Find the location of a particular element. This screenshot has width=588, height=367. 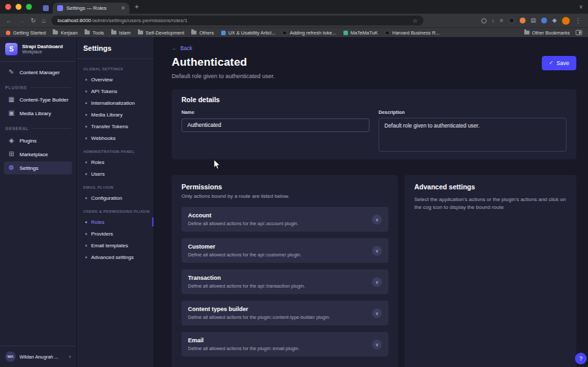

bookmark-folder-tools: Tools is located at coordinates (94, 33).